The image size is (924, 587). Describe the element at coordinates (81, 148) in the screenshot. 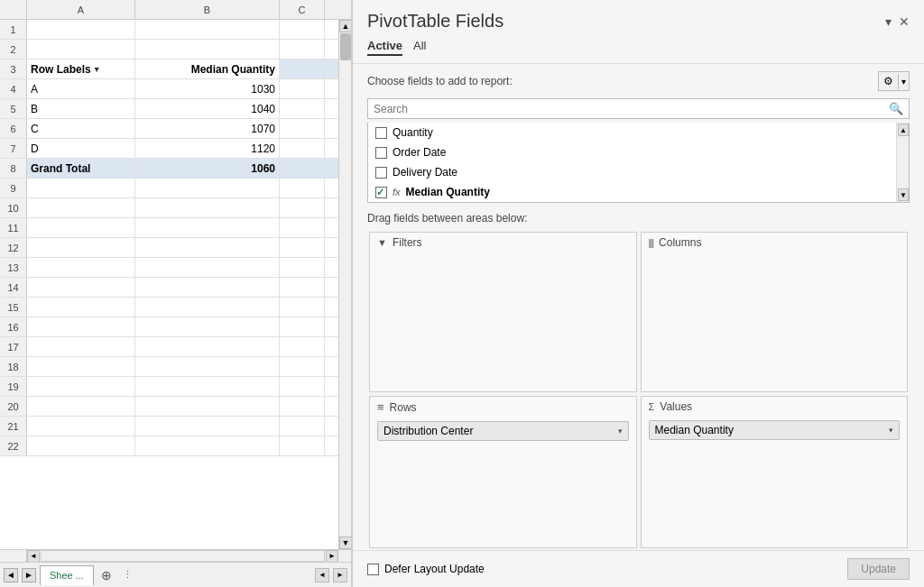

I see `cell-a7: D` at that location.